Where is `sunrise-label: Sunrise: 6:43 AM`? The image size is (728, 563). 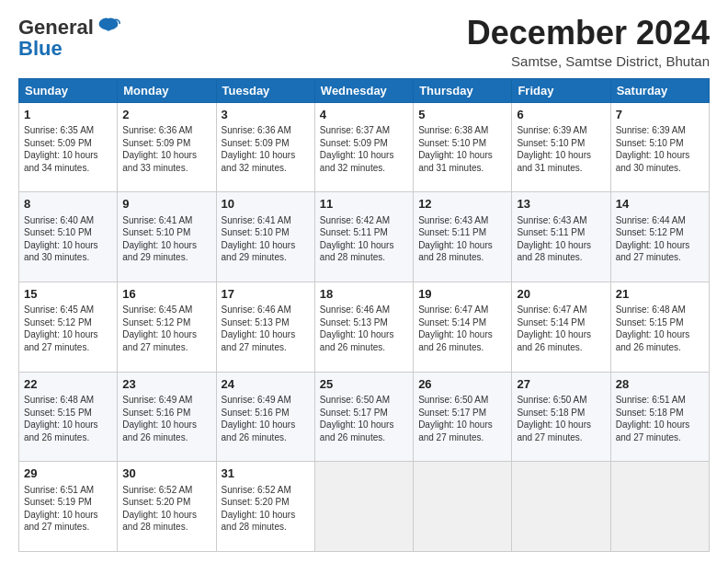
sunrise-label: Sunrise: 6:43 AM is located at coordinates (453, 221).